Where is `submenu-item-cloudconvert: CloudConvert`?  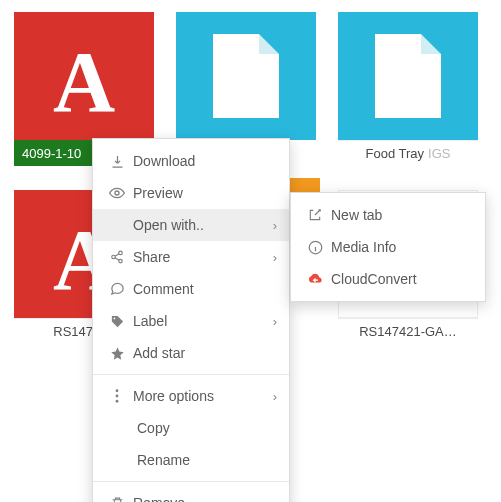 submenu-item-cloudconvert: CloudConvert is located at coordinates (388, 279).